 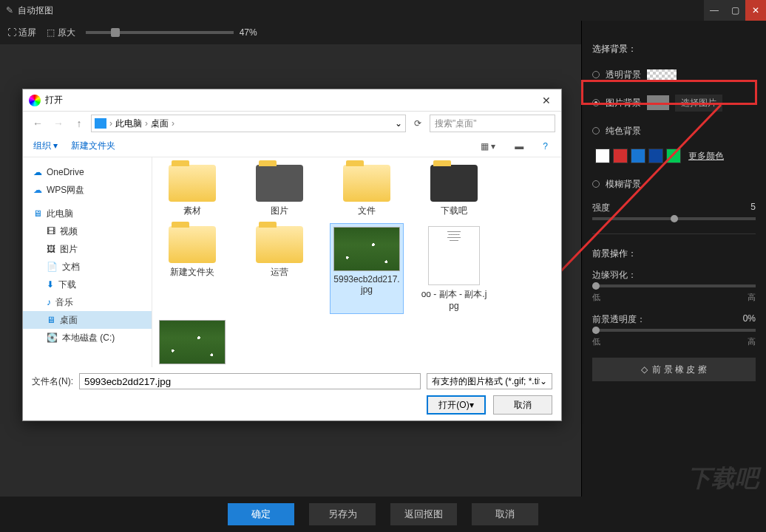 What do you see at coordinates (52, 338) in the screenshot?
I see `drive-icon: 💽` at bounding box center [52, 338].